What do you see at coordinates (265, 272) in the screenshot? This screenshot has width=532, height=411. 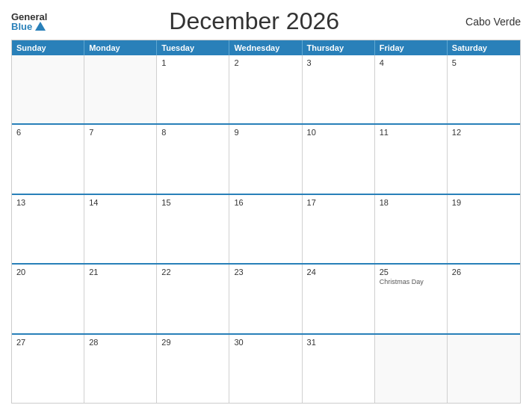 I see `day-number: 23` at bounding box center [265, 272].